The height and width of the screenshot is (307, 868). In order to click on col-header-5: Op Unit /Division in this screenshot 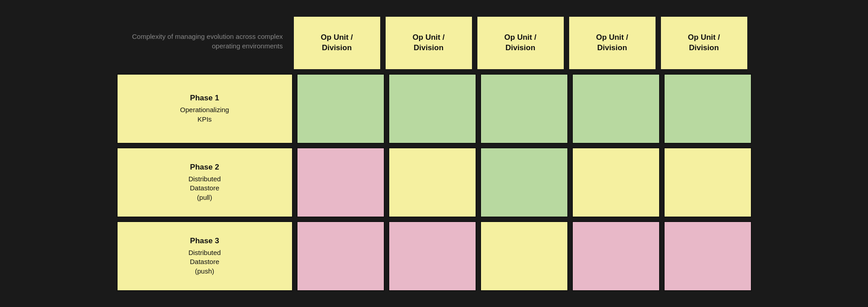, I will do `click(704, 43)`.